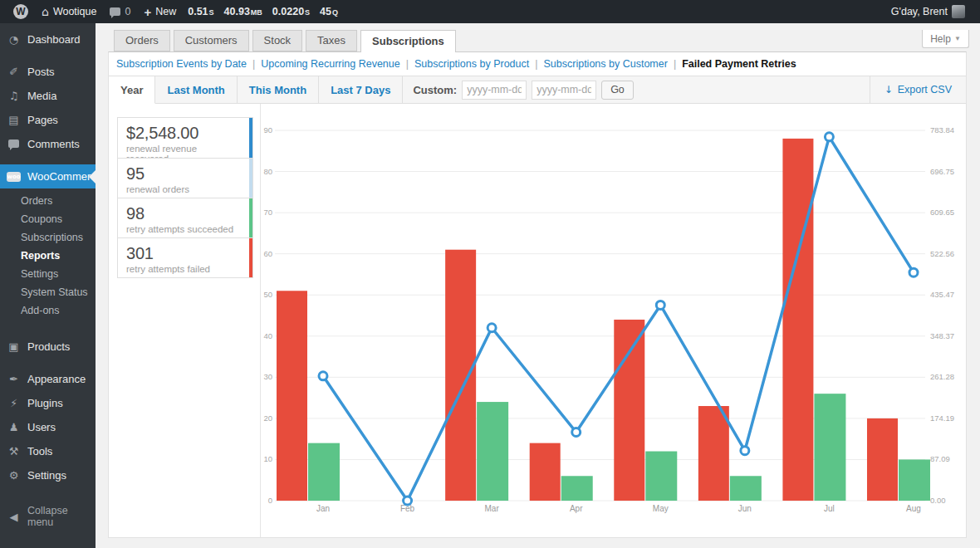 Image resolution: width=980 pixels, height=548 pixels. Describe the element at coordinates (48, 144) in the screenshot. I see `sidebar-item-comments: Comments` at that location.